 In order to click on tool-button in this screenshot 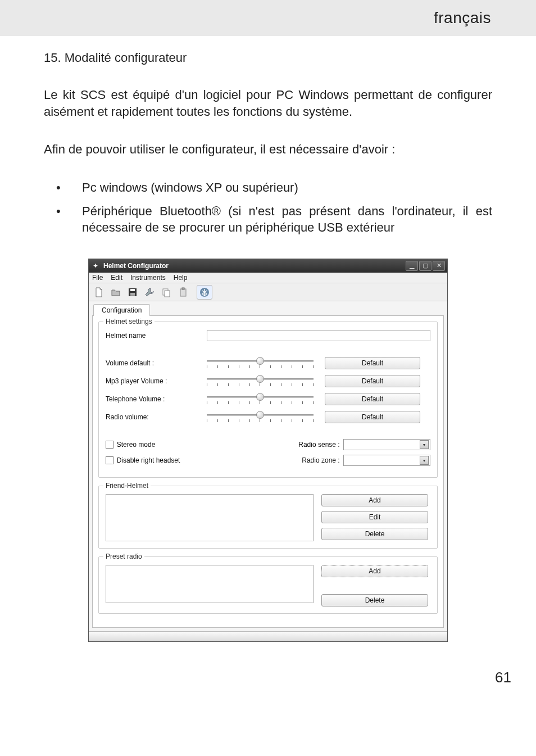, I will do `click(149, 292)`.